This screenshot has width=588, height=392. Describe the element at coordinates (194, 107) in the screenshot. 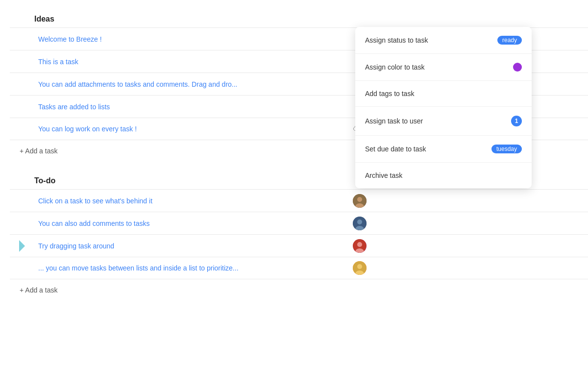

I see `task-link: Tasks are added to lists` at that location.